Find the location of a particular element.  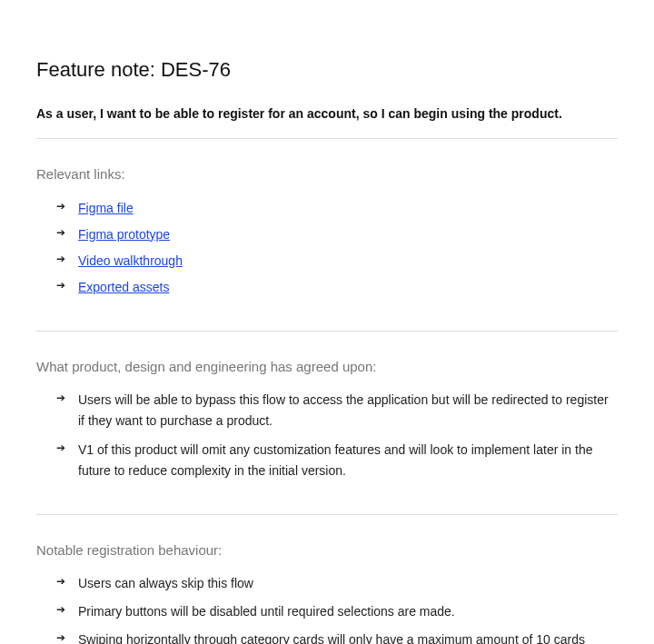

list-item: Figma file is located at coordinates (340, 209).